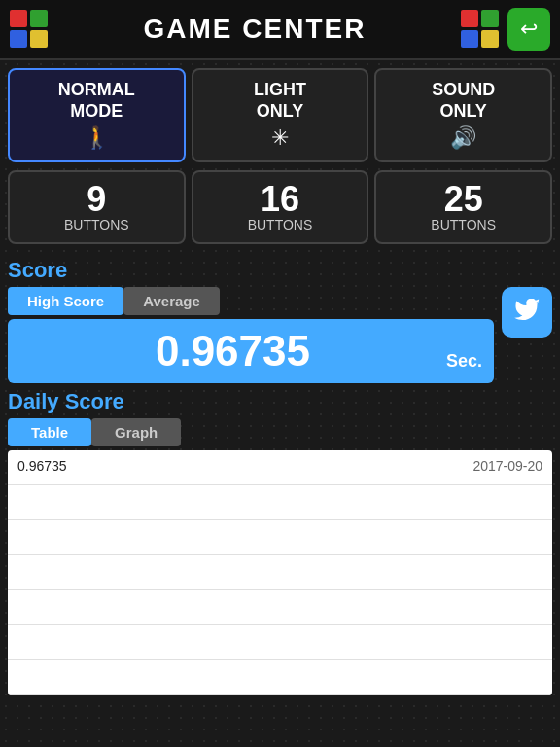 Image resolution: width=560 pixels, height=747 pixels. What do you see at coordinates (280, 101) in the screenshot?
I see `mode-light-label: LIGHTONLY` at bounding box center [280, 101].